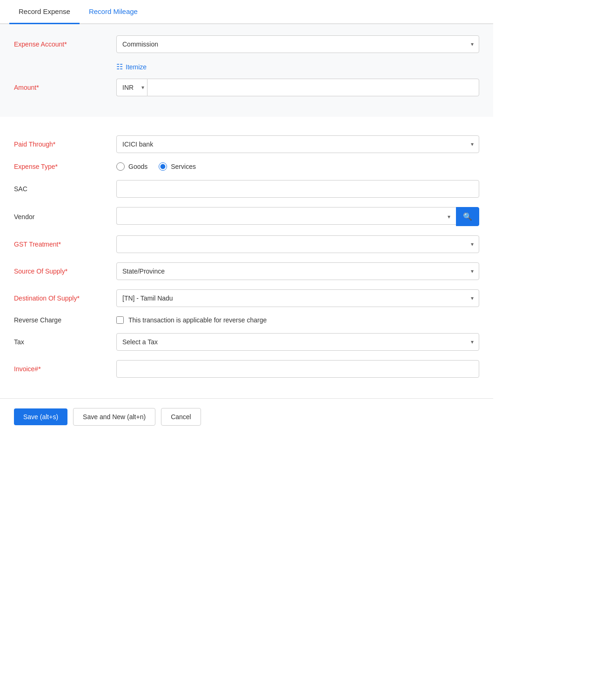  What do you see at coordinates (65, 298) in the screenshot?
I see `destination-of-supply-label: Destination Of Supply*` at bounding box center [65, 298].